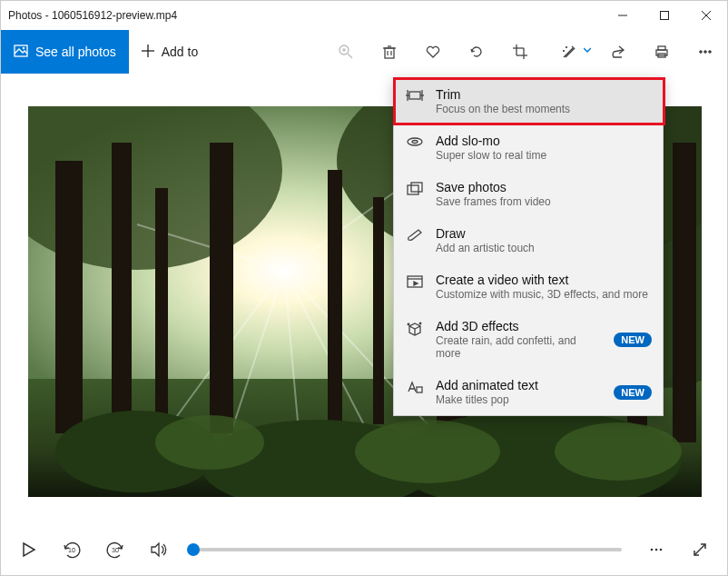  I want to click on menu-sub: Customize with music, 3D effects, and mo…, so click(544, 294).